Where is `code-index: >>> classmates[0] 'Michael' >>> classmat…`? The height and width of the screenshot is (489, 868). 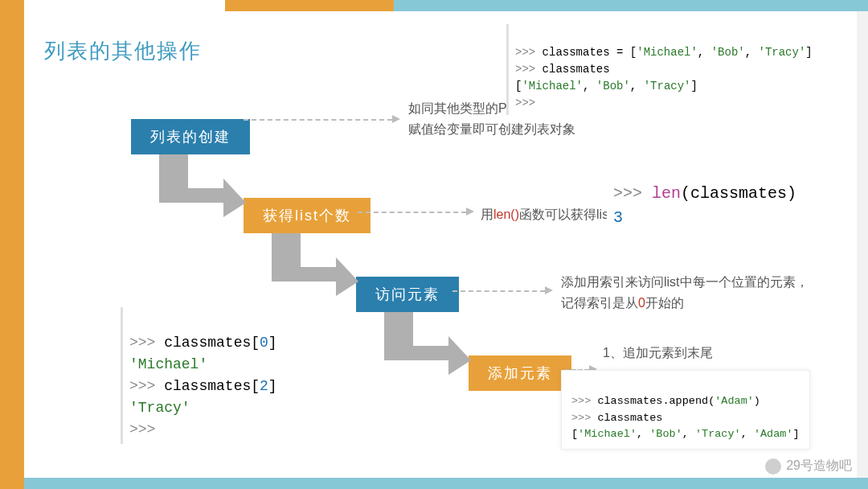
code-index: >>> classmates[0] 'Michael' >>> classmat… is located at coordinates (203, 376).